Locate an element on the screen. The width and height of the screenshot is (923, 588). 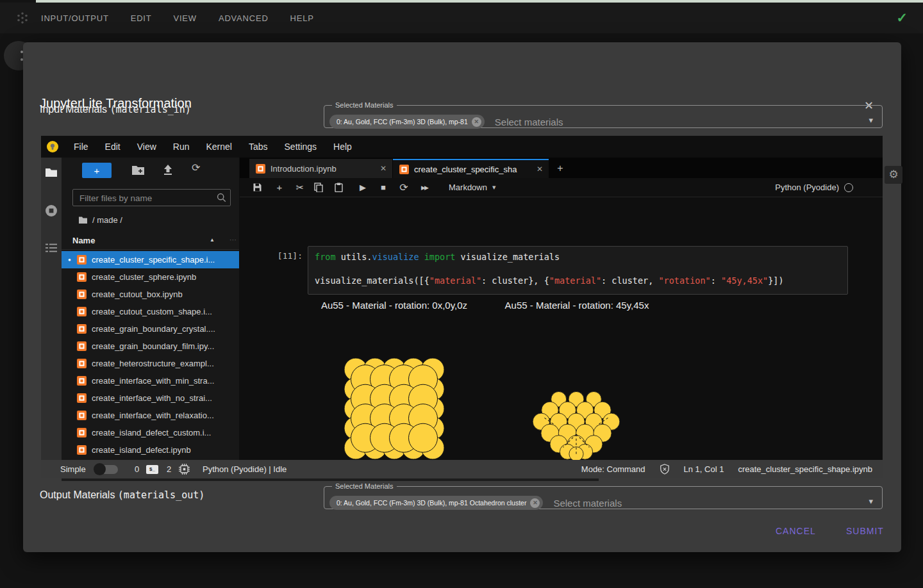
file-row: create_interface_with_relaxatio... is located at coordinates (150, 415).